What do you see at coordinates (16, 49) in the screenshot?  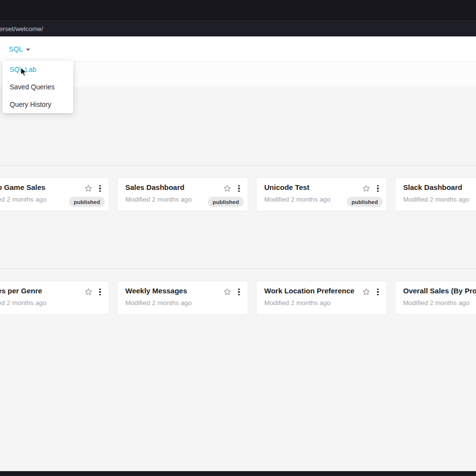 I see `nav-sql-label: SQL` at bounding box center [16, 49].